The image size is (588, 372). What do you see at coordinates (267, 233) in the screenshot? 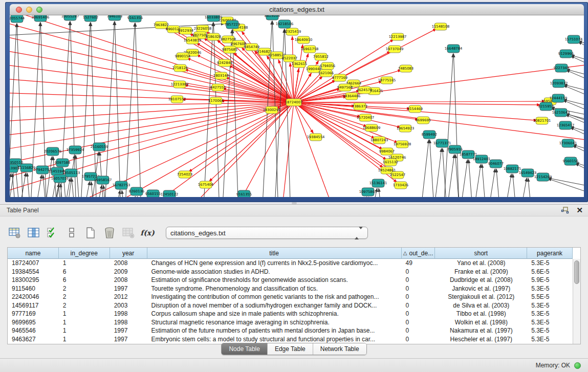
I see `table-selector-dropdown: citations_edges.txt` at bounding box center [267, 233].